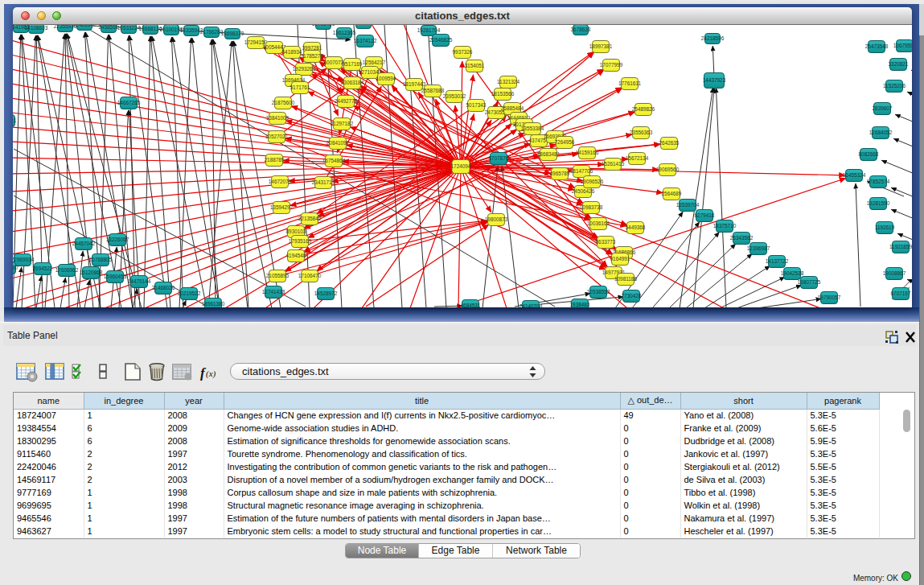  I want to click on svg-text: 19807725, so click(809, 282).